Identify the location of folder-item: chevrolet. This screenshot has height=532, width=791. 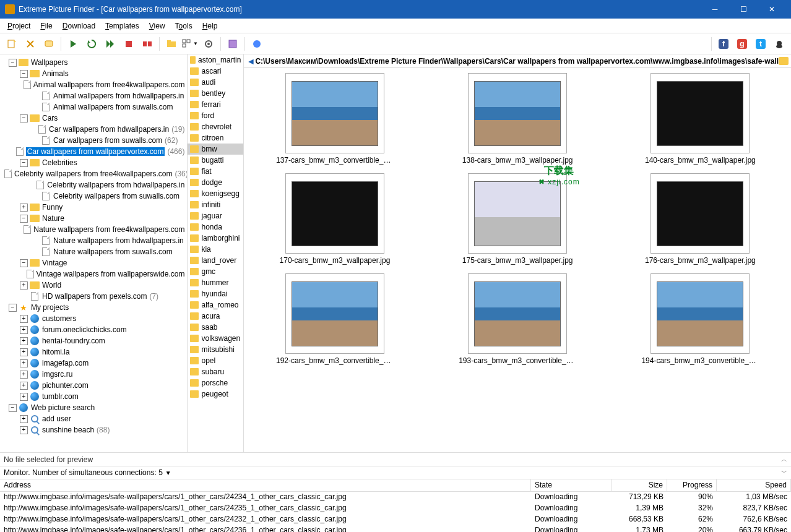
(215, 127).